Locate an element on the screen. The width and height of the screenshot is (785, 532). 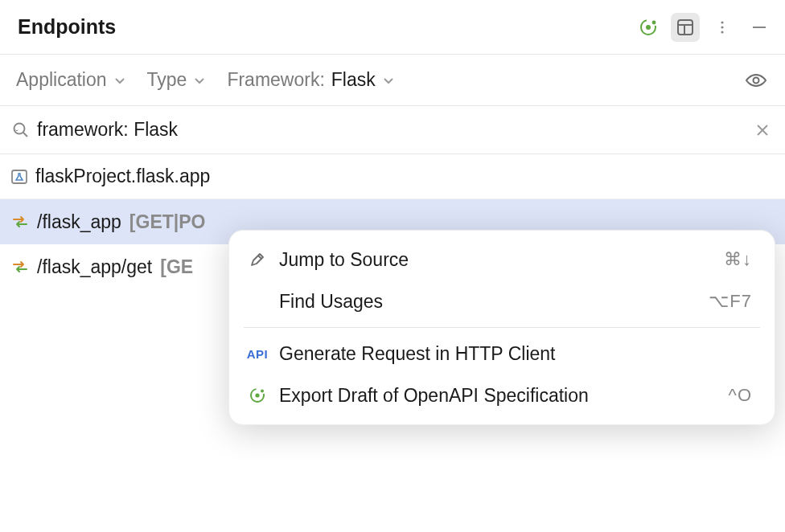
minimize-button is located at coordinates (759, 27).